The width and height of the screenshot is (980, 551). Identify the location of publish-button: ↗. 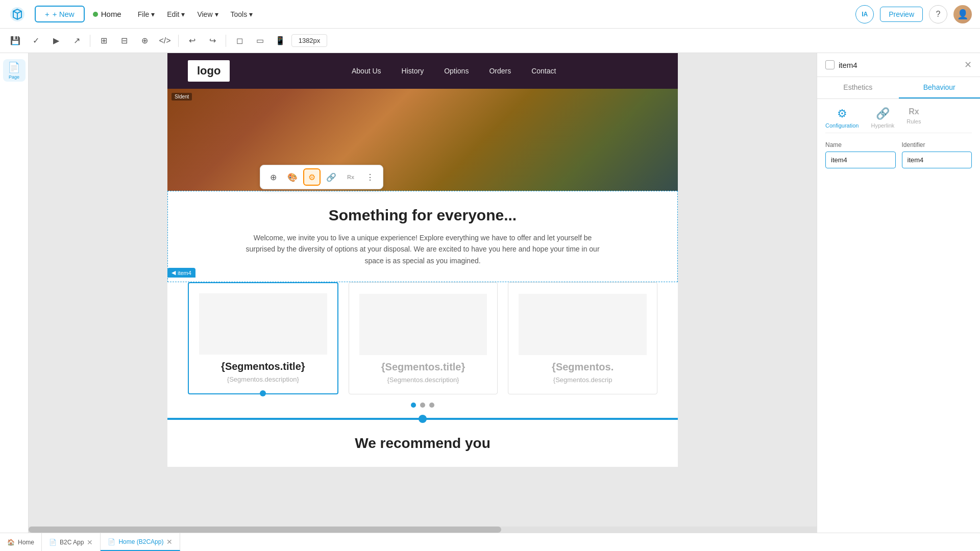
(77, 41).